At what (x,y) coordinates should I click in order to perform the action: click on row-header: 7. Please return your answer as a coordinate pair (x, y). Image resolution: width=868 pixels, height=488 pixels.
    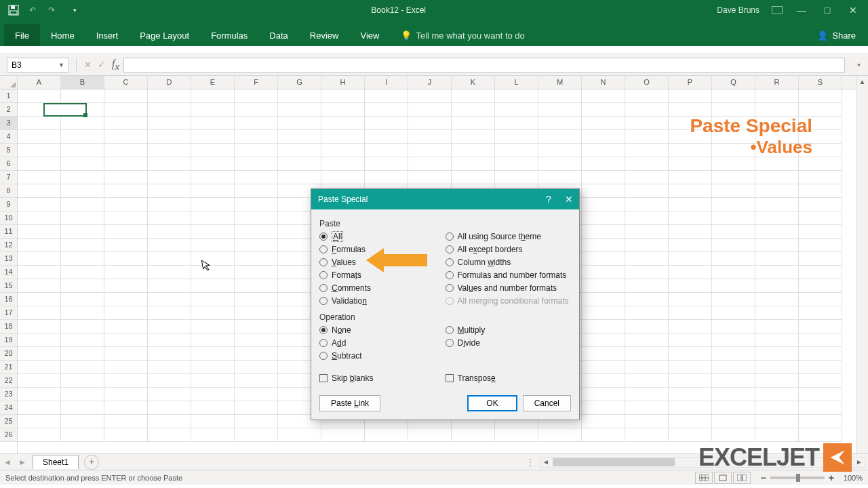
    Looking at the image, I should click on (8, 178).